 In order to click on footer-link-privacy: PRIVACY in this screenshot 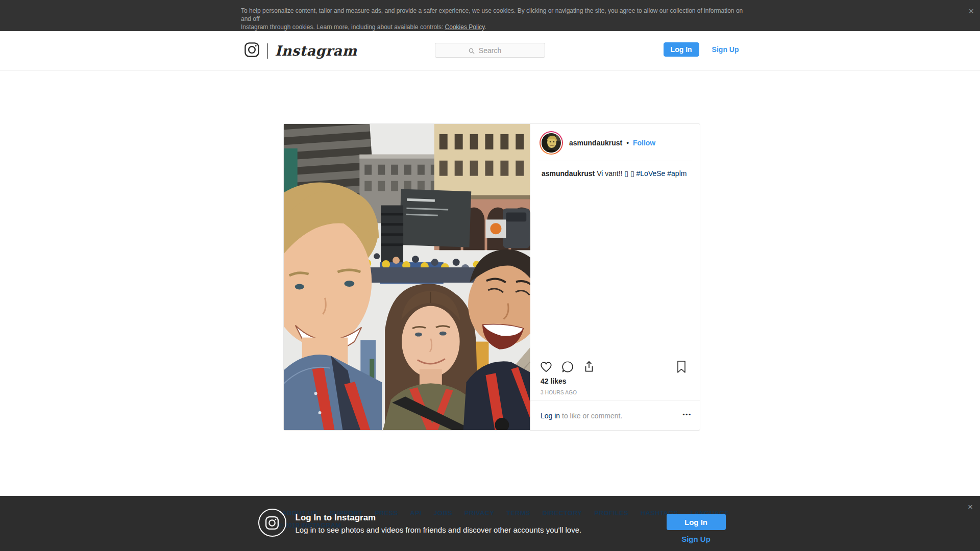, I will do `click(479, 513)`.